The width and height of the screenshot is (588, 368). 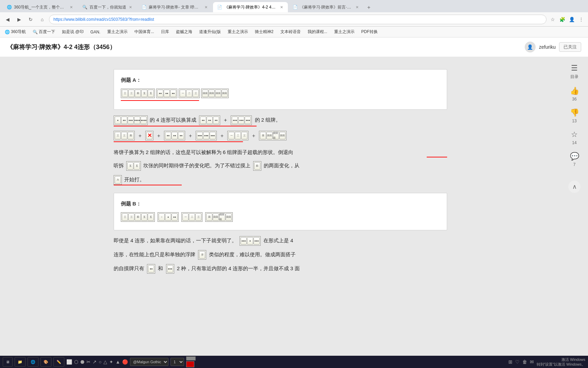 What do you see at coordinates (574, 94) in the screenshot?
I see `like-button: 👍 36` at bounding box center [574, 94].